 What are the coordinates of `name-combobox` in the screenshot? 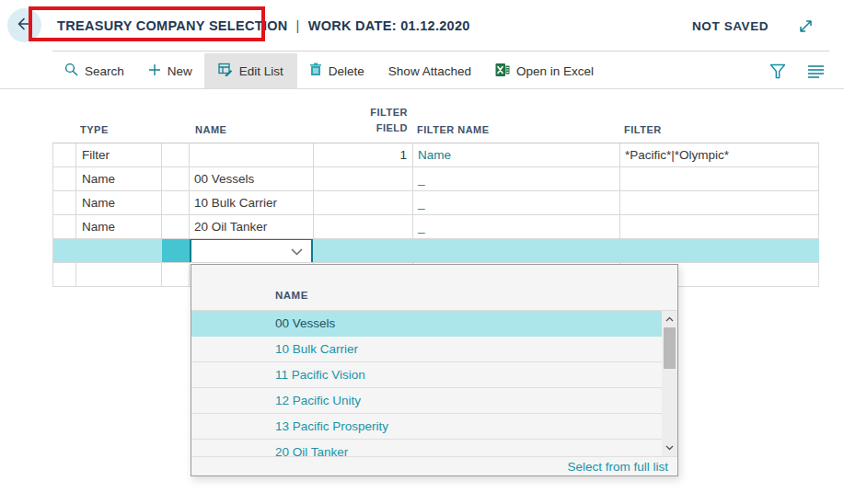 It's located at (251, 250).